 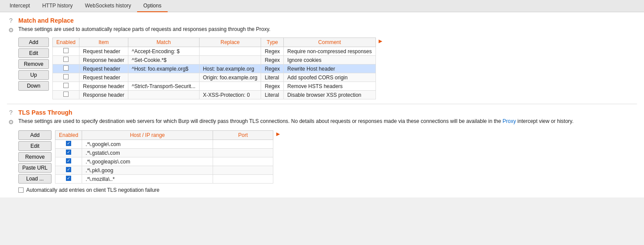 I want to click on table-row: Response header ^Set-Cookie.*$ Regex Ign…, so click(x=214, y=60).